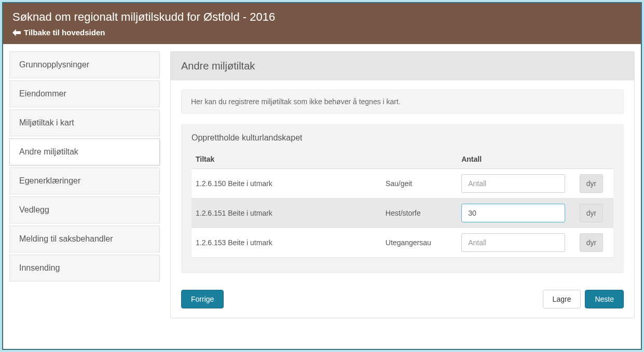  Describe the element at coordinates (516, 160) in the screenshot. I see `th-antall: Antall` at that location.